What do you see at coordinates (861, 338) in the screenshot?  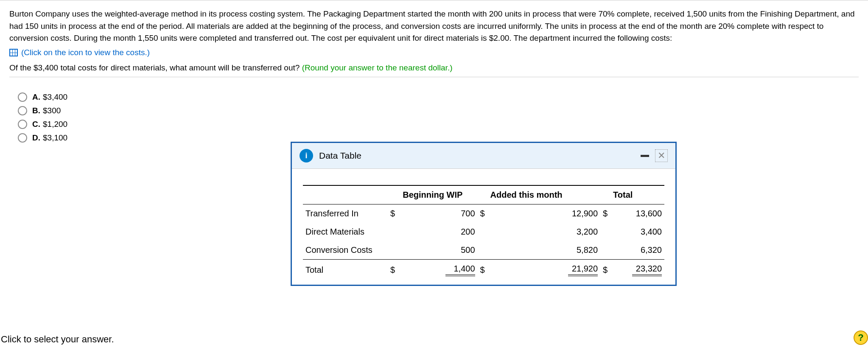 I see `help-button: ?` at bounding box center [861, 338].